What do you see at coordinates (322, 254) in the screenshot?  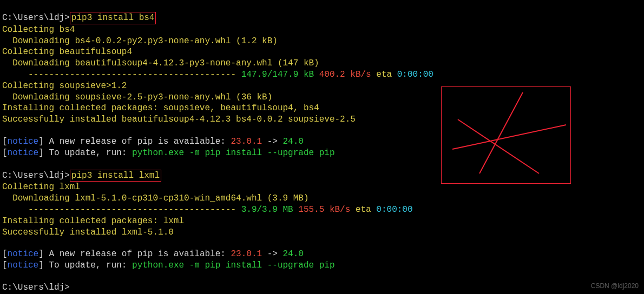 I see `notice-line: [notice] A new release of pip is availab…` at bounding box center [322, 254].